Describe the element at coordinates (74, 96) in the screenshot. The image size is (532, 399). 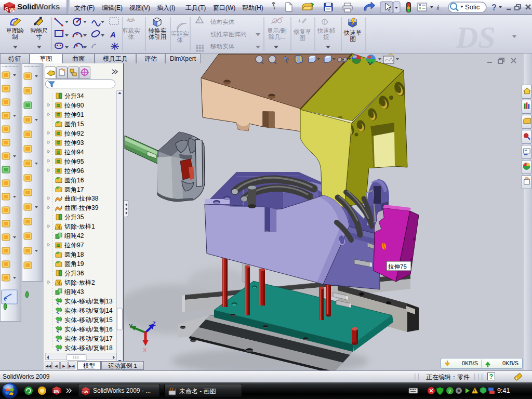
I see `svg-text: 分升34` at that location.